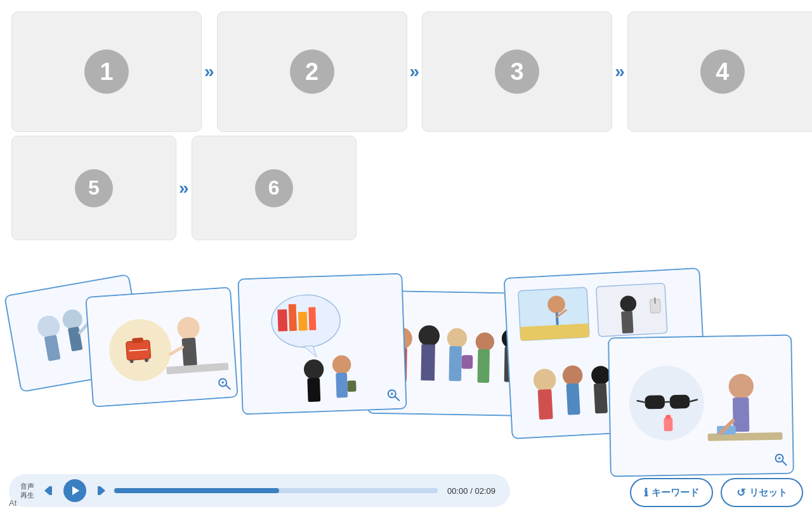 The height and width of the screenshot is (516, 812). I want to click on arrow-2-3: », so click(415, 72).